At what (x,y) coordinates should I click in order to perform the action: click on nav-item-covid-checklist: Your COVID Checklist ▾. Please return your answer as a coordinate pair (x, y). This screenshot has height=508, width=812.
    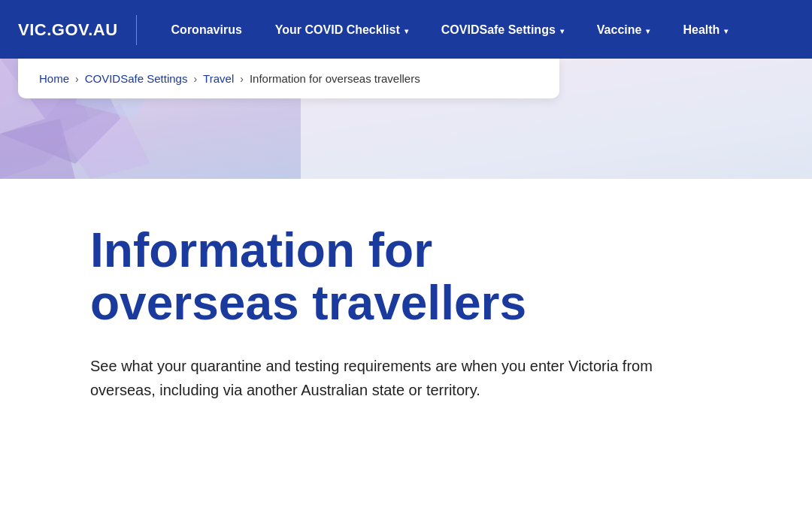
    Looking at the image, I should click on (341, 30).